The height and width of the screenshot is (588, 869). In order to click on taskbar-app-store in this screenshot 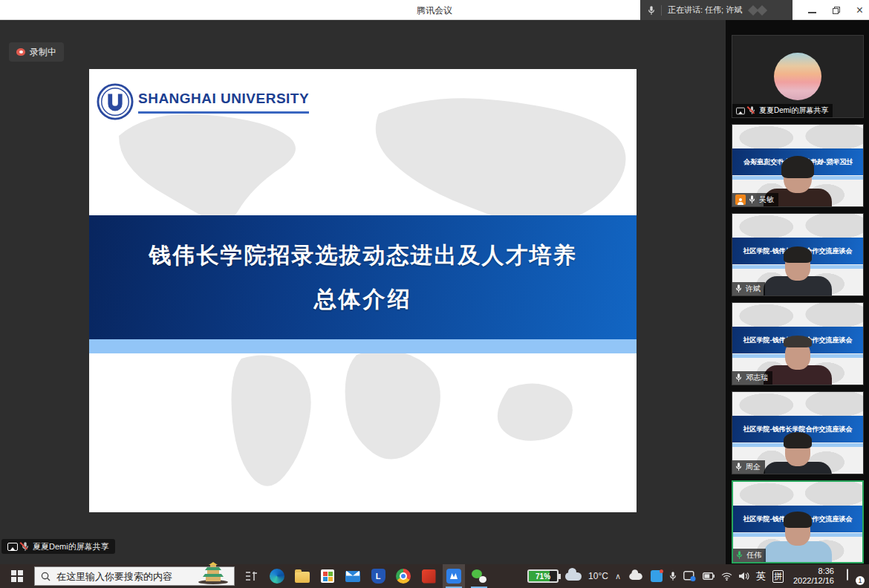, I will do `click(328, 576)`.